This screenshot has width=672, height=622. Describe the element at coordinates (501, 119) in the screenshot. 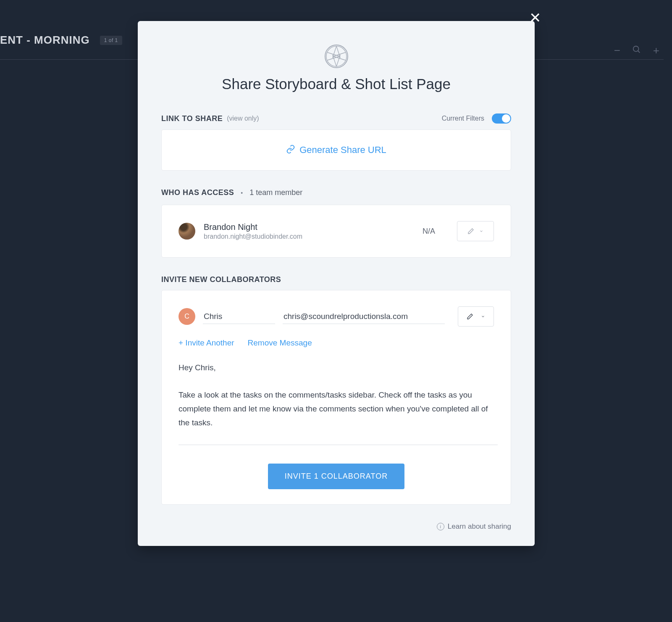

I see `current-filters-toggle` at that location.